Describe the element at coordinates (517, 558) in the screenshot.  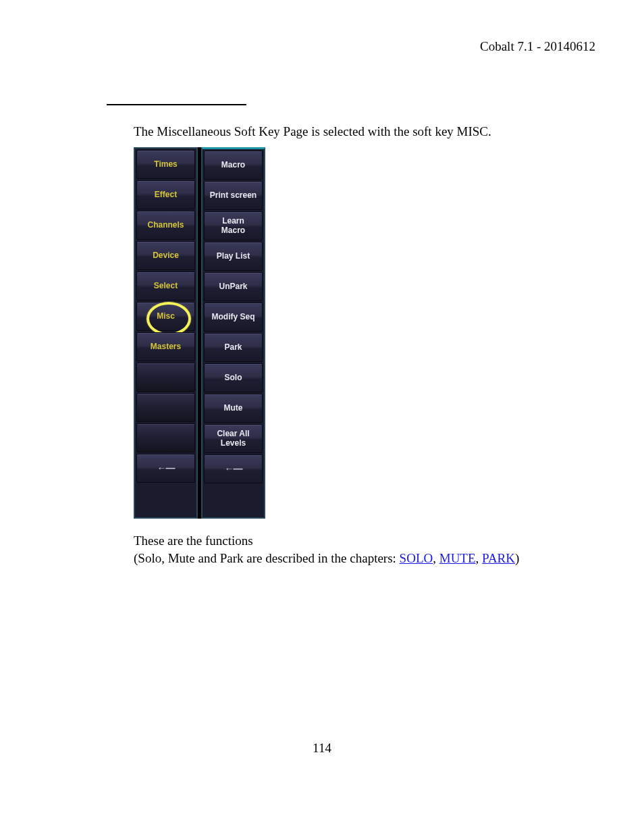
I see `functions-close: )` at that location.